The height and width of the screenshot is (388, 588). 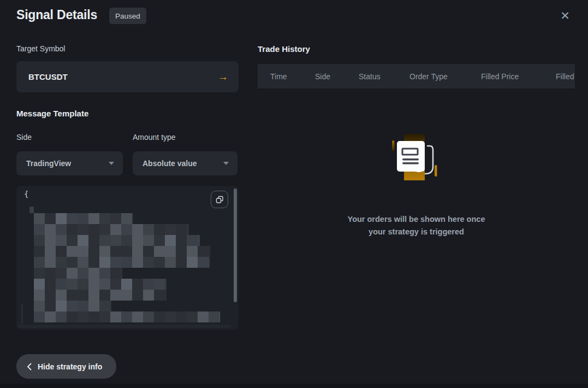 I want to click on empty-orders-message-line1: Your orders will be shown here once, so click(x=416, y=220).